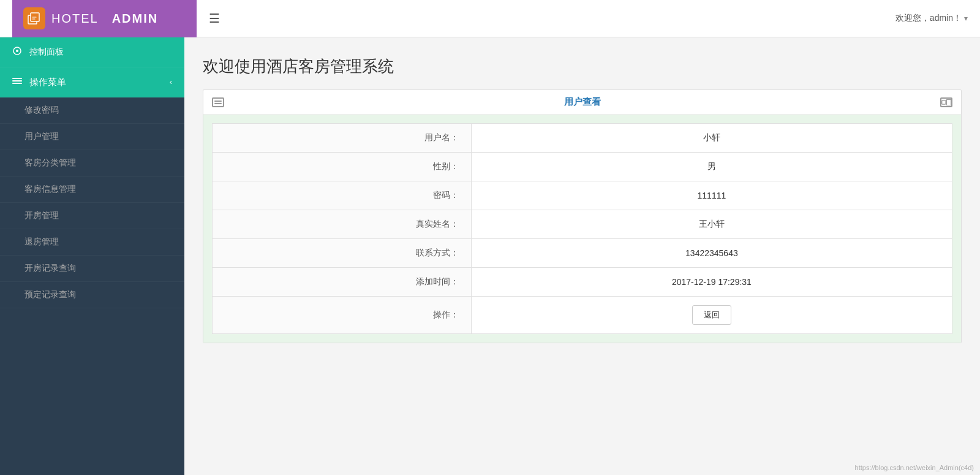  Describe the element at coordinates (546, 18) in the screenshot. I see `header-center: ☰` at that location.